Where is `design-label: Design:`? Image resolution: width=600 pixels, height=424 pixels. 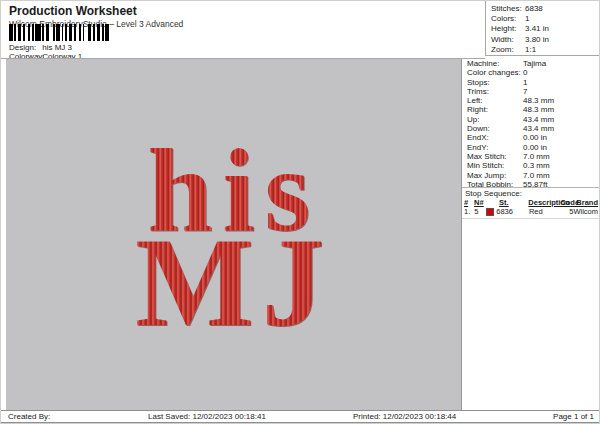
design-label: Design: is located at coordinates (24, 48).